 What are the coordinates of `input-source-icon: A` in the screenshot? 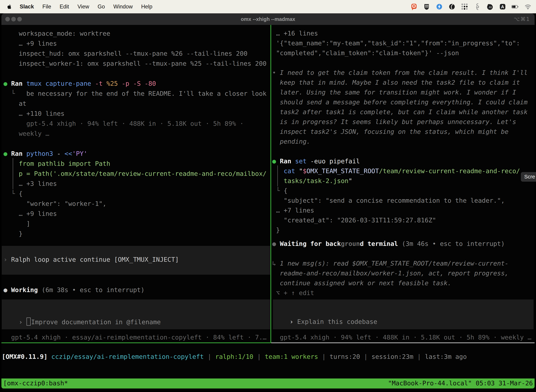 It's located at (503, 7).